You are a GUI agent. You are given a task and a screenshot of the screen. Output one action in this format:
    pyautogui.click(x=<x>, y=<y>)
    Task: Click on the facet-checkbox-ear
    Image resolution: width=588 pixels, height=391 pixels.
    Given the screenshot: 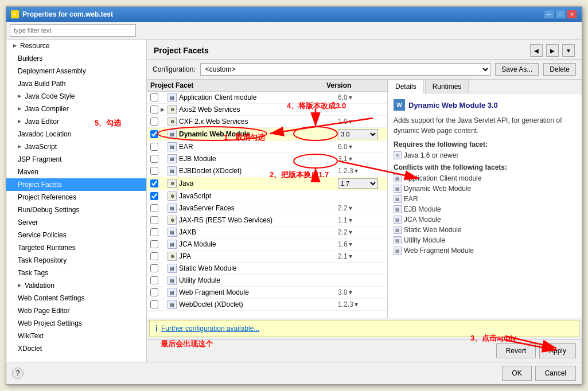 What is the action you would take?
    pyautogui.click(x=154, y=147)
    